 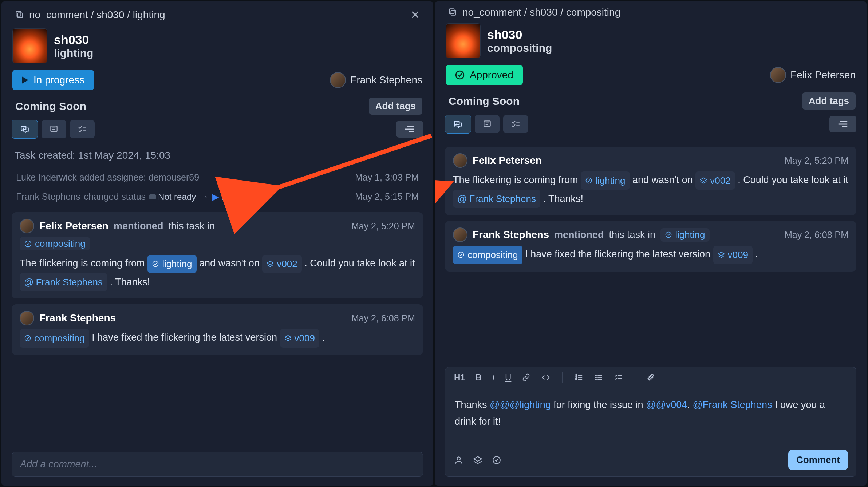 I want to click on dept-subtitle: compositing, so click(x=520, y=48).